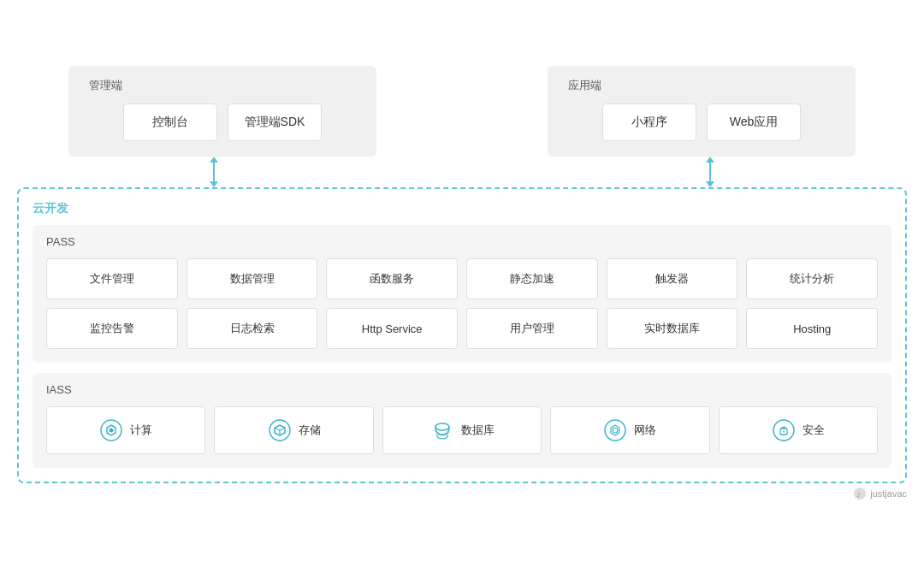 The width and height of the screenshot is (924, 568). I want to click on pass-card-user: 用户管理, so click(532, 328).